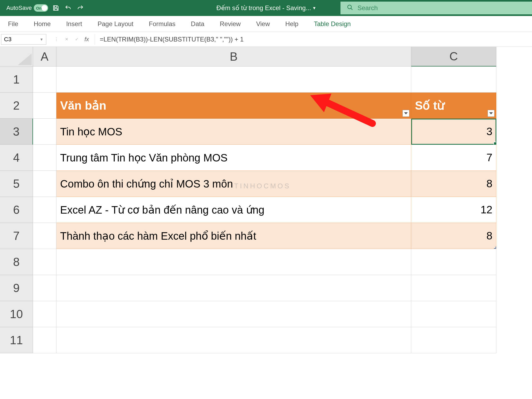 The image size is (532, 399). What do you see at coordinates (248, 262) in the screenshot?
I see `row-8: 8` at bounding box center [248, 262].